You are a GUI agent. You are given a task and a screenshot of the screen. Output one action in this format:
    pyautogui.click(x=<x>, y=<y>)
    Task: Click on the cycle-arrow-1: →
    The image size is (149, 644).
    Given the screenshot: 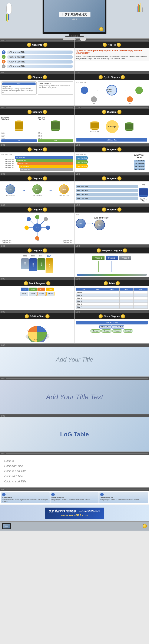 What is the action you would take?
    pyautogui.click(x=97, y=90)
    